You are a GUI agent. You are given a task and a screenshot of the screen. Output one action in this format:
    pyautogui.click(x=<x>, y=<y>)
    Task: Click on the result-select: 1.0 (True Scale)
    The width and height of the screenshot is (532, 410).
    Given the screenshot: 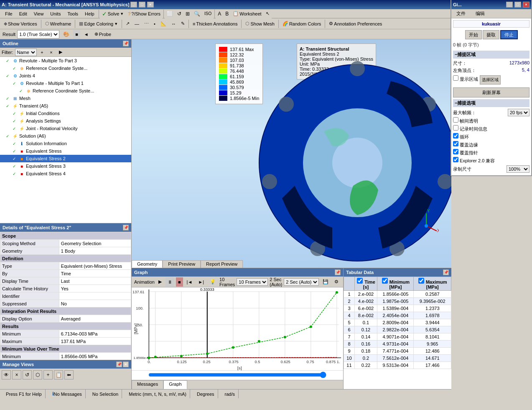 What is the action you would take?
    pyautogui.click(x=38, y=34)
    